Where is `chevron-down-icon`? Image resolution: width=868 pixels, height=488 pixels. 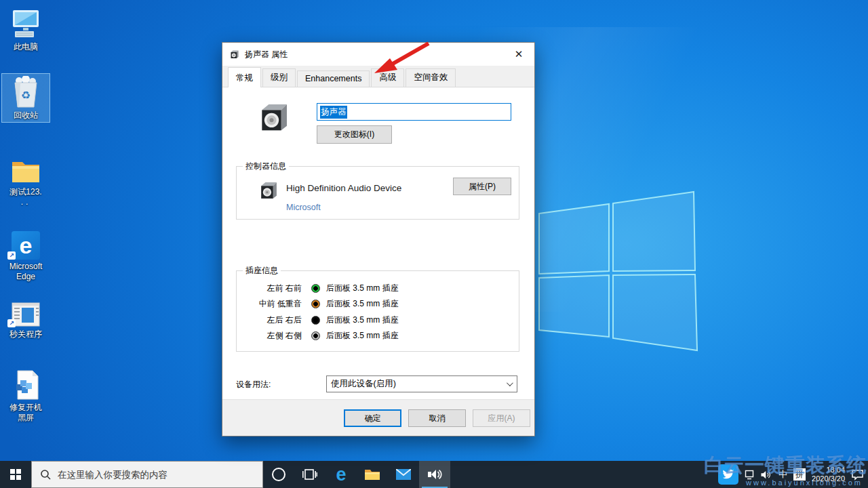 chevron-down-icon is located at coordinates (510, 383).